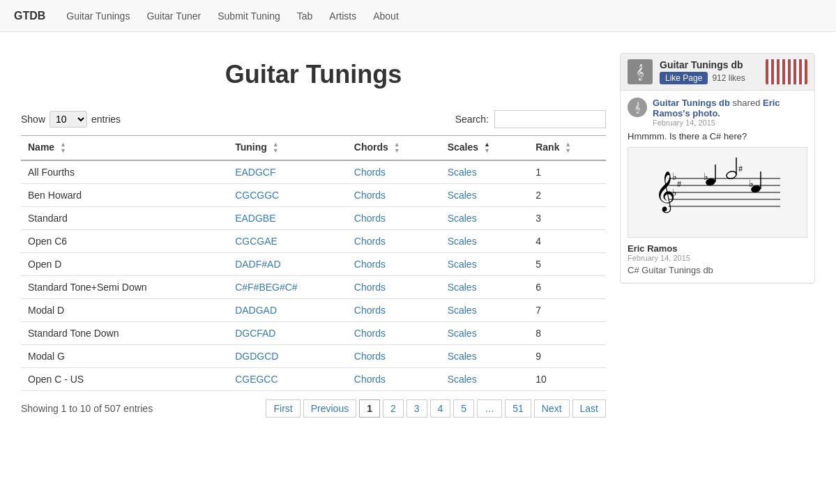 The image size is (836, 504). What do you see at coordinates (287, 379) in the screenshot?
I see `cell-tuning: CGEGCC` at bounding box center [287, 379].